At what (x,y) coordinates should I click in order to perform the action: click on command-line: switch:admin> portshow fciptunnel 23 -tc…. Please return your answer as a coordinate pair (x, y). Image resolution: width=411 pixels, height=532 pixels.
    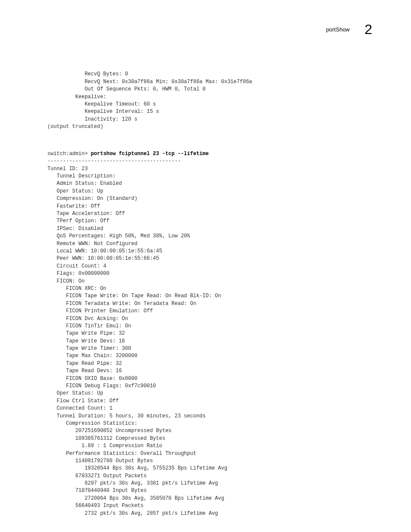
    Looking at the image, I should click on (128, 154).